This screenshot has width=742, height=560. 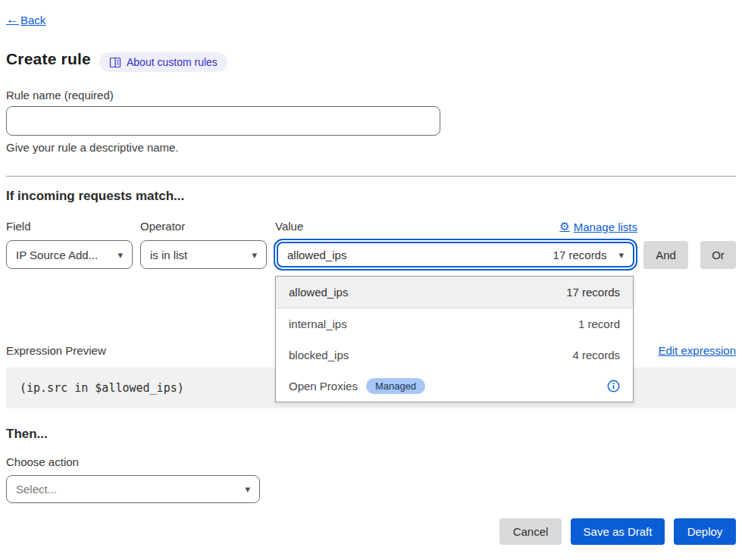 What do you see at coordinates (168, 255) in the screenshot?
I see `operator-select-value: is in list` at bounding box center [168, 255].